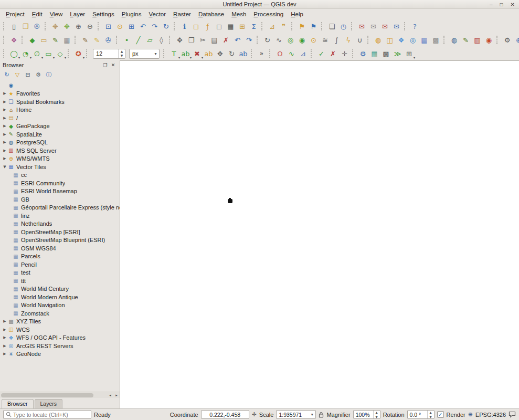 The height and width of the screenshot is (420, 519). What do you see at coordinates (154, 26) in the screenshot?
I see `zoom-next-icon: ↷` at bounding box center [154, 26].